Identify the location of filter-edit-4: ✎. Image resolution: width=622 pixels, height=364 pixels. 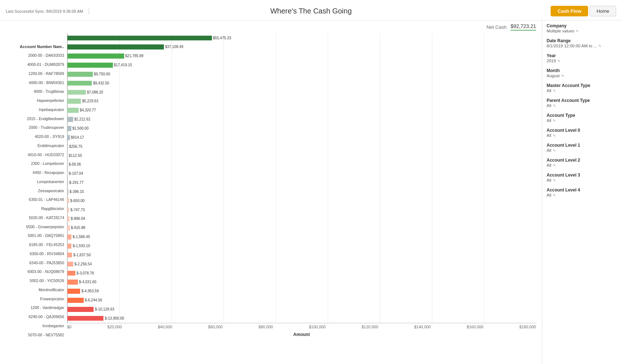
(554, 91).